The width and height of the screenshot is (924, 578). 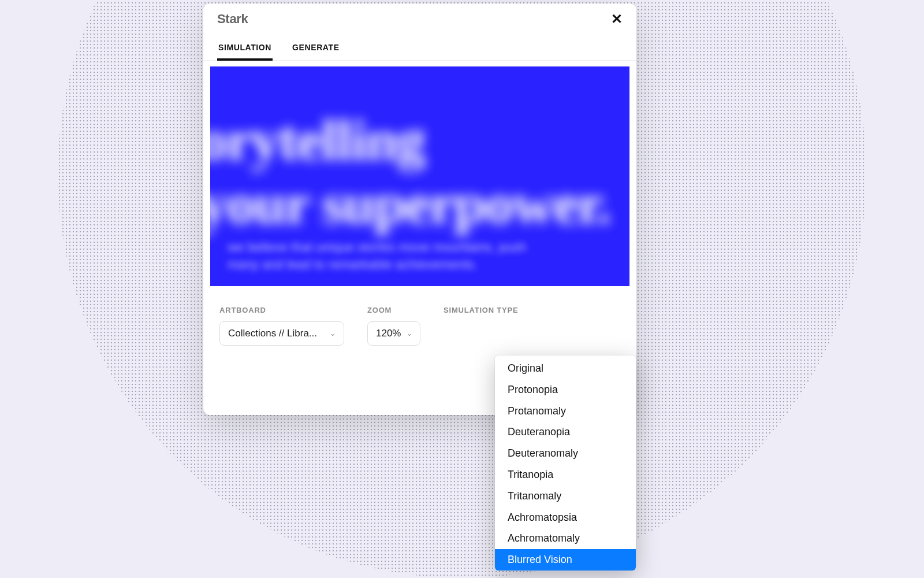 What do you see at coordinates (565, 390) in the screenshot?
I see `dropdown-item-protonopia: Protonopia` at bounding box center [565, 390].